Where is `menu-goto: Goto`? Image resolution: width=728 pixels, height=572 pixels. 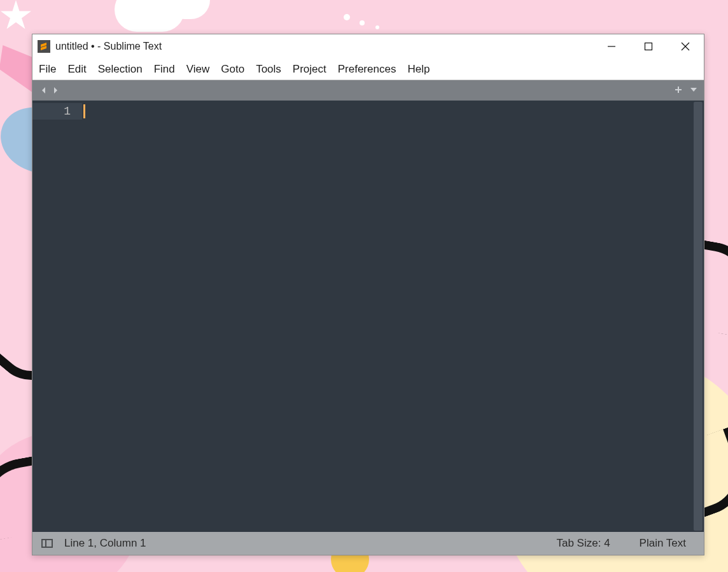 menu-goto: Goto is located at coordinates (233, 69).